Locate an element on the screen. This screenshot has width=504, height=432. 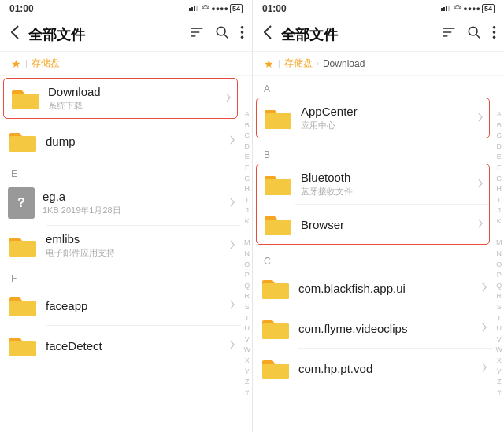
breadcrumb-current: Download is located at coordinates (343, 64).